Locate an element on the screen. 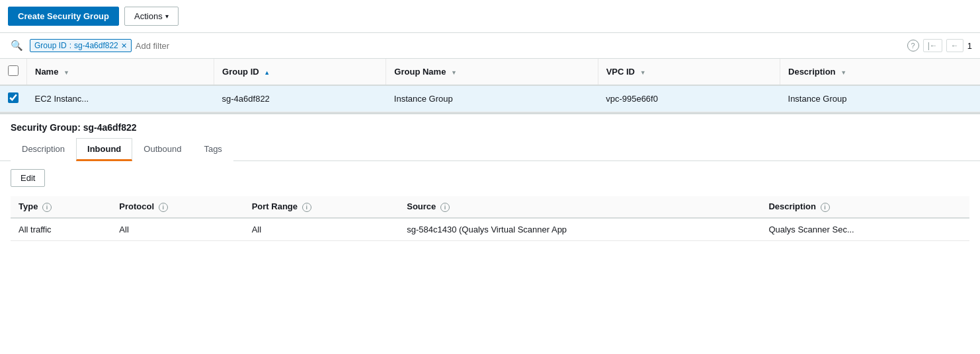 Image resolution: width=980 pixels, height=354 pixels. sort-icon-name: ▼ is located at coordinates (66, 73).